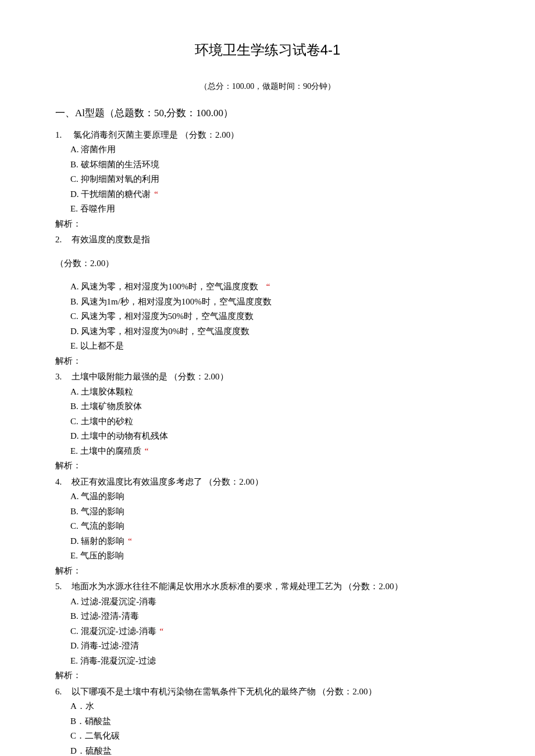  I want to click on option: B. 破坏细菌的生活环境, so click(275, 165).